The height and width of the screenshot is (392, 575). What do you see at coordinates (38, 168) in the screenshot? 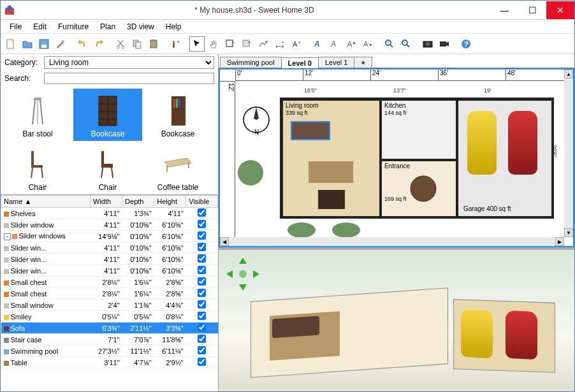
I see `catalog-item-chair: Chair` at bounding box center [38, 168].